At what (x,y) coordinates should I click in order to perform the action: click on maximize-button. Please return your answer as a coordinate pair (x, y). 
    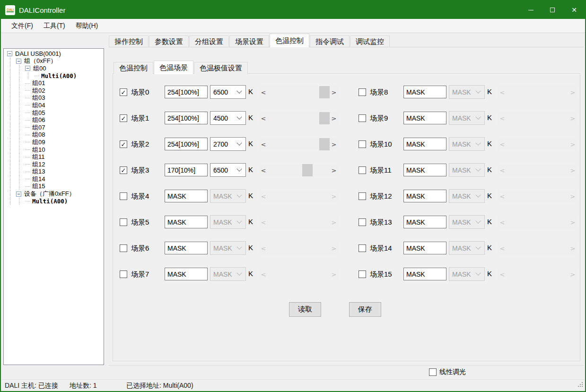
    Looking at the image, I should click on (552, 10).